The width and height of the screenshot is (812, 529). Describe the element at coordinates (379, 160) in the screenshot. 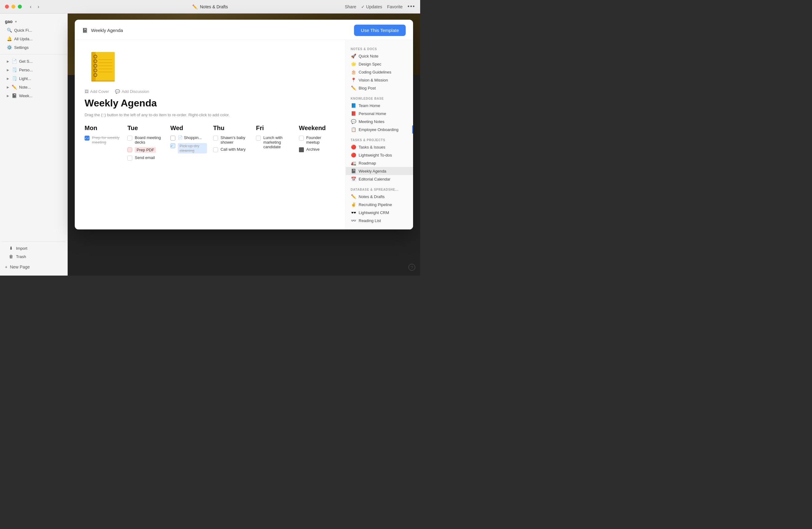

I see `ms-section-tasks: TASKS & PROJECTS 🔴 Tasks & Issues 🔴 Ligh…` at that location.